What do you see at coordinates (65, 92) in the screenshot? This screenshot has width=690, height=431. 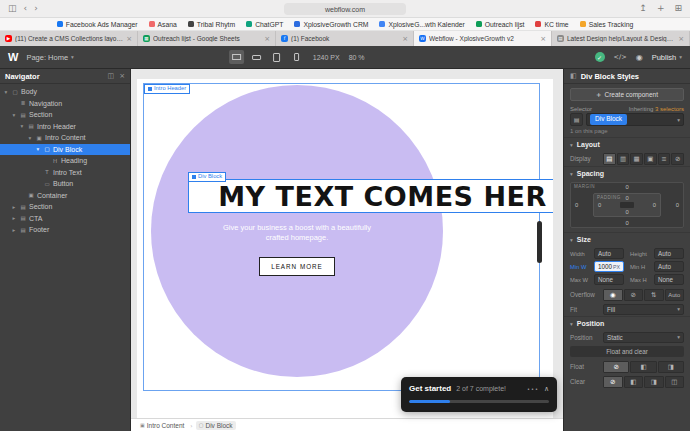 I see `navigator-item: ▾▢Body` at bounding box center [65, 92].